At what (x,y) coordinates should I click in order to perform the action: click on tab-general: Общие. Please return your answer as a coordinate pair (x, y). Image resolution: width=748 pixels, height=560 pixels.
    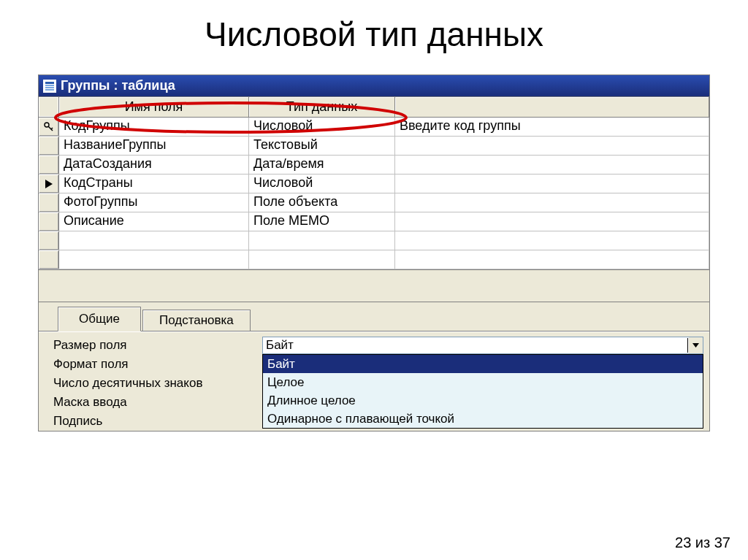
    Looking at the image, I should click on (99, 319).